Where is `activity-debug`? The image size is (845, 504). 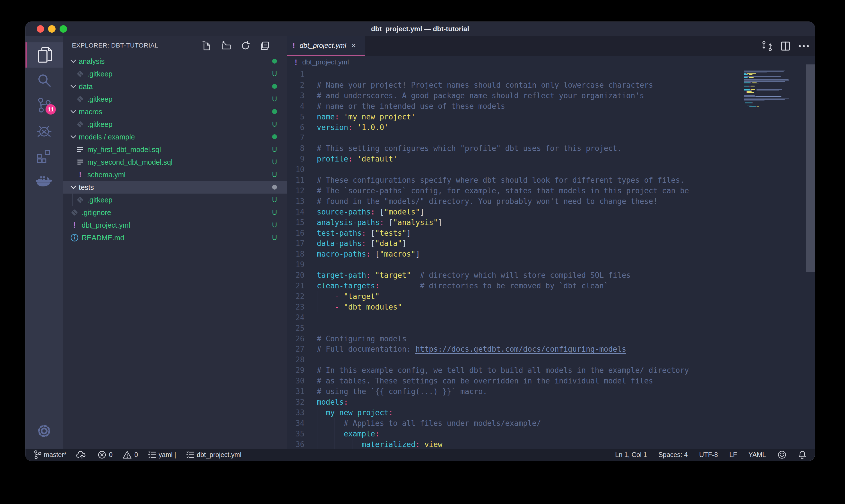 activity-debug is located at coordinates (44, 130).